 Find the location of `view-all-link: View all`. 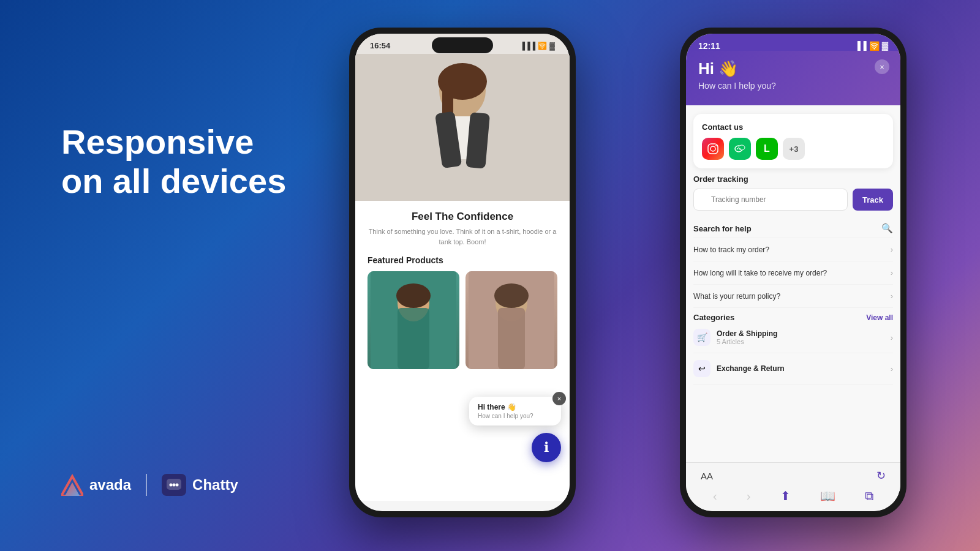

view-all-link: View all is located at coordinates (880, 318).